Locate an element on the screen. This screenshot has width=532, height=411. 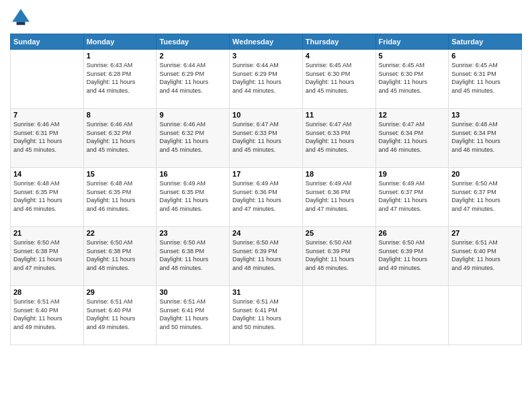
day-number: 30 is located at coordinates (193, 292).